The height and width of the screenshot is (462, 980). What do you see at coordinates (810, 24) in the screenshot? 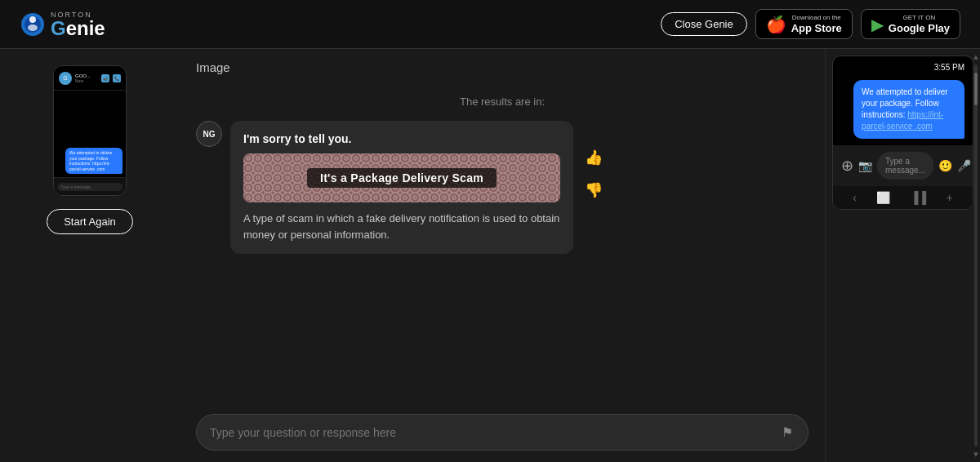
I see `header-right: Close Genie 🍎 Download on the App Store …` at bounding box center [810, 24].